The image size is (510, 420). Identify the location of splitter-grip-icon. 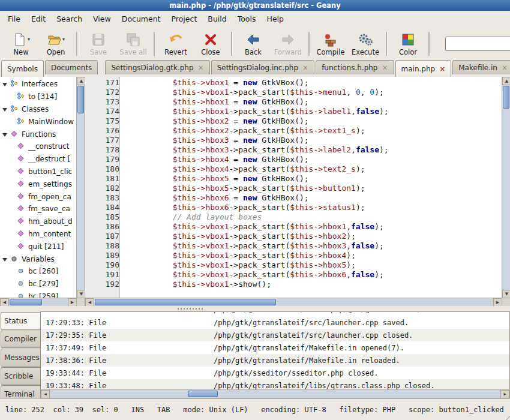
(191, 308).